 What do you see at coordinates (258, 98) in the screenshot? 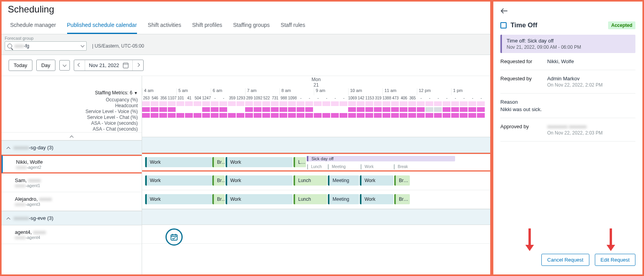
I see `occupancy-value: 1092` at bounding box center [258, 98].